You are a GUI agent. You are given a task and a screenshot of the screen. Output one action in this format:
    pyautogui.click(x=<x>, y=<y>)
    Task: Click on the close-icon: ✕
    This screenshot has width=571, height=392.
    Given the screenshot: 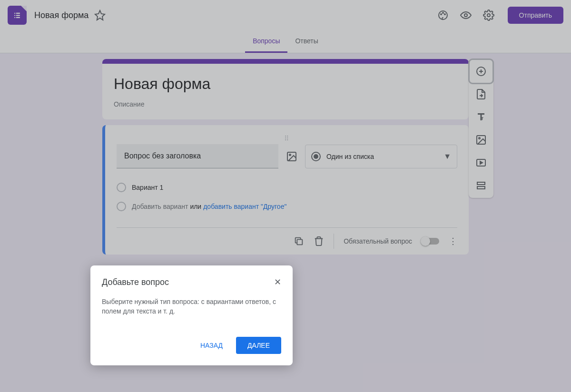 What is the action you would take?
    pyautogui.click(x=278, y=282)
    